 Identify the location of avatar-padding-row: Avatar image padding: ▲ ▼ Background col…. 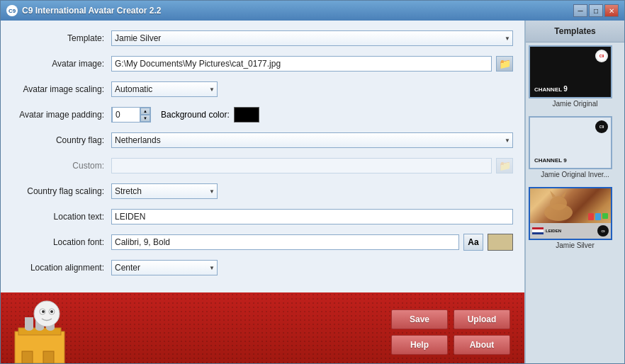
(262, 115).